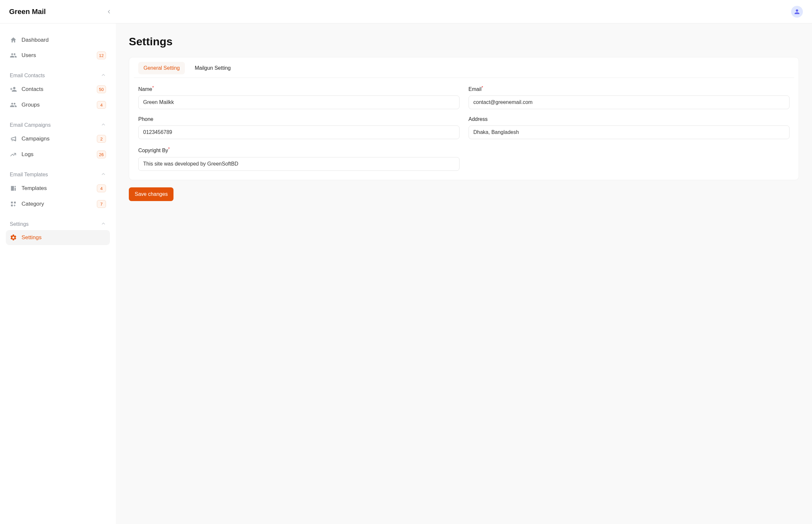  Describe the element at coordinates (58, 154) in the screenshot. I see `sidebar-item-logs: Logs 26` at that location.